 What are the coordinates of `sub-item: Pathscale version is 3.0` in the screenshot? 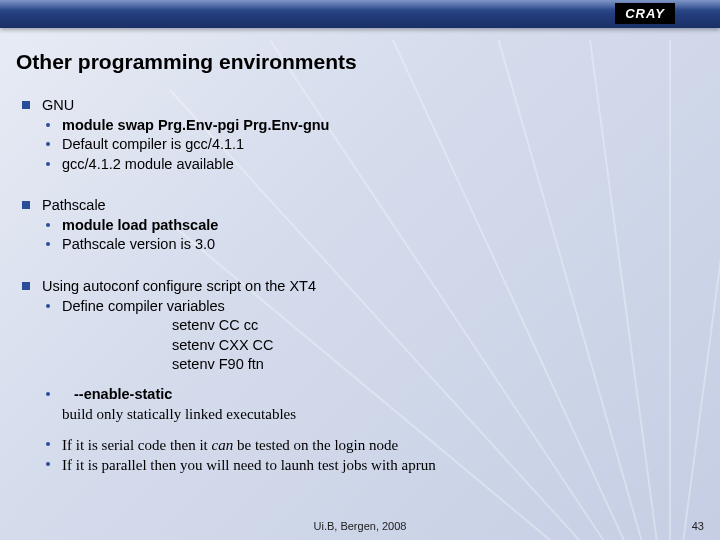 It's located at (371, 245).